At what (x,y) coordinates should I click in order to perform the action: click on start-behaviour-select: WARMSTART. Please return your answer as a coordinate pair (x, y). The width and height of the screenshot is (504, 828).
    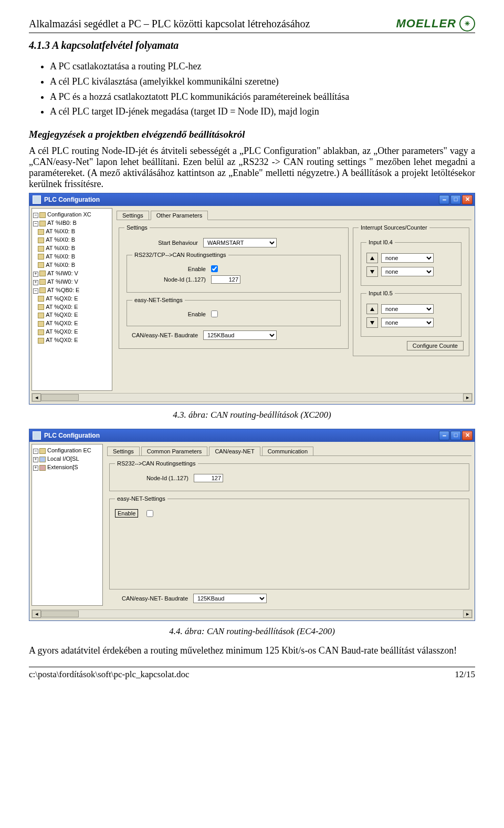
    Looking at the image, I should click on (240, 243).